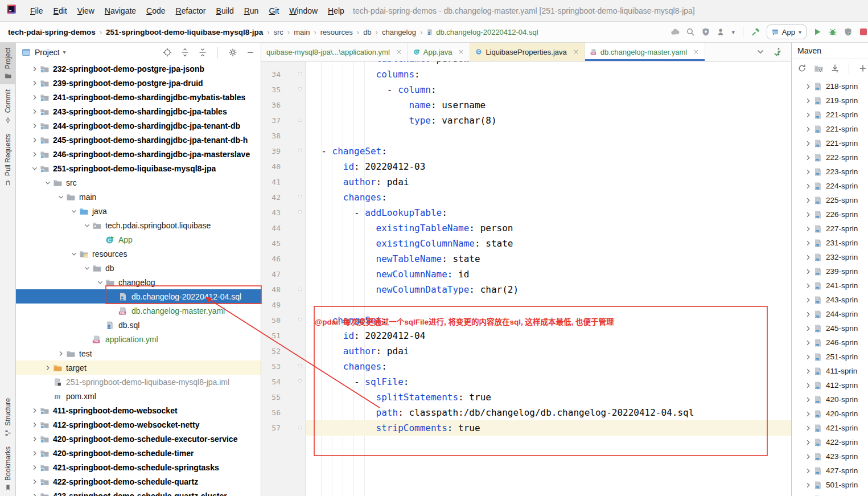  I want to click on code-line: 44 existingTableName: person, so click(526, 228).